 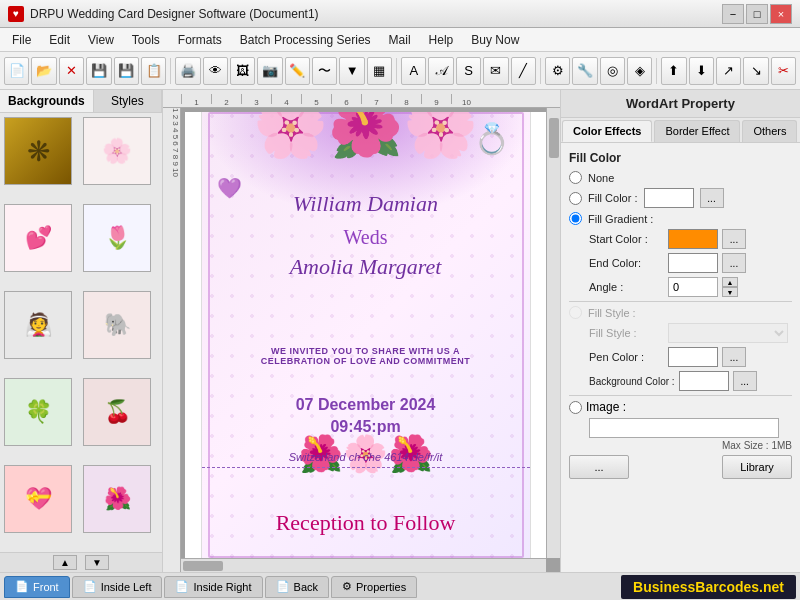 I want to click on canvas-scrollbar-right, so click(x=553, y=333).